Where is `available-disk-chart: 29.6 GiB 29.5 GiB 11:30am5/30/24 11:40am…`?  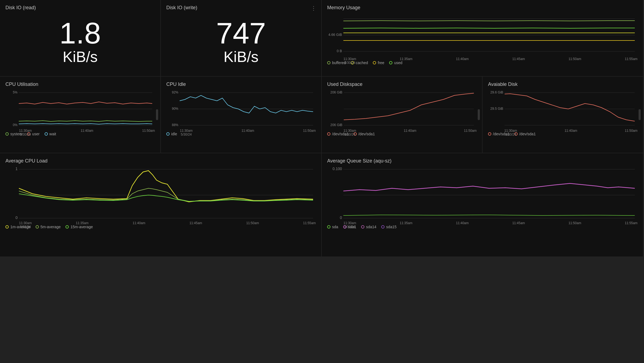
available-disk-chart: 29.6 GiB 29.5 GiB 11:30am5/30/24 11:40am… is located at coordinates (563, 109).